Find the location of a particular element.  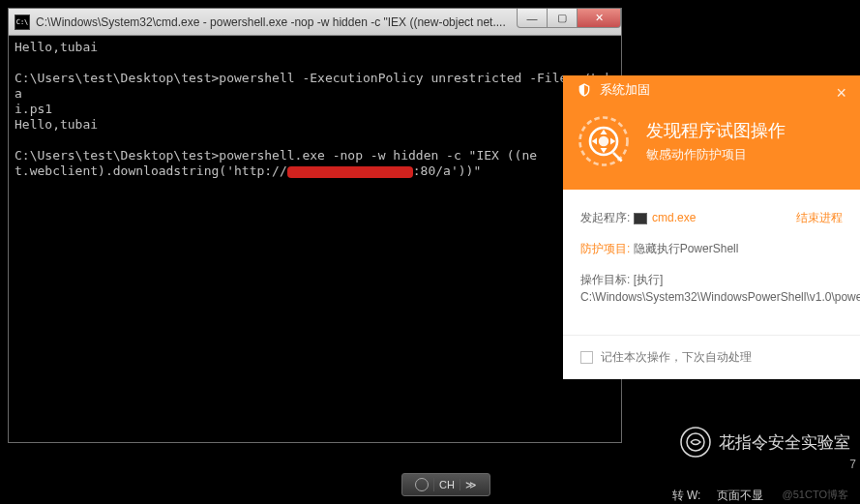

cmd-titlebar: C:\ C:\Windows\System32\cmd.exe - powers… is located at coordinates (315, 22).